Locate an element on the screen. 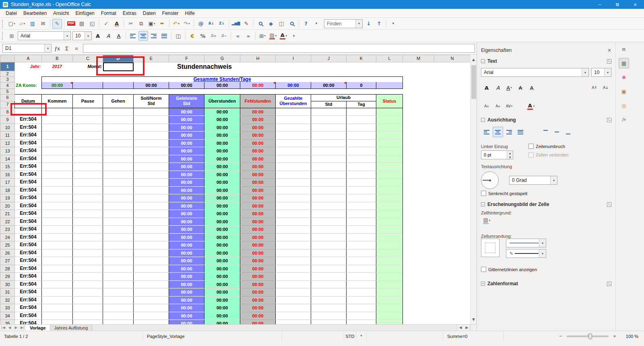  cell-J22 is located at coordinates (329, 222).